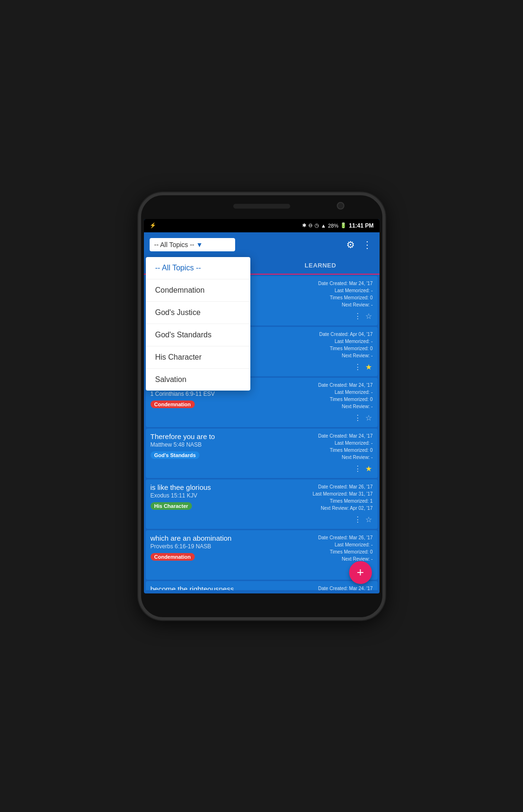 The width and height of the screenshot is (523, 812). Describe the element at coordinates (227, 445) in the screenshot. I see `card-ref-4: Matthew 5:48 NASB` at that location.